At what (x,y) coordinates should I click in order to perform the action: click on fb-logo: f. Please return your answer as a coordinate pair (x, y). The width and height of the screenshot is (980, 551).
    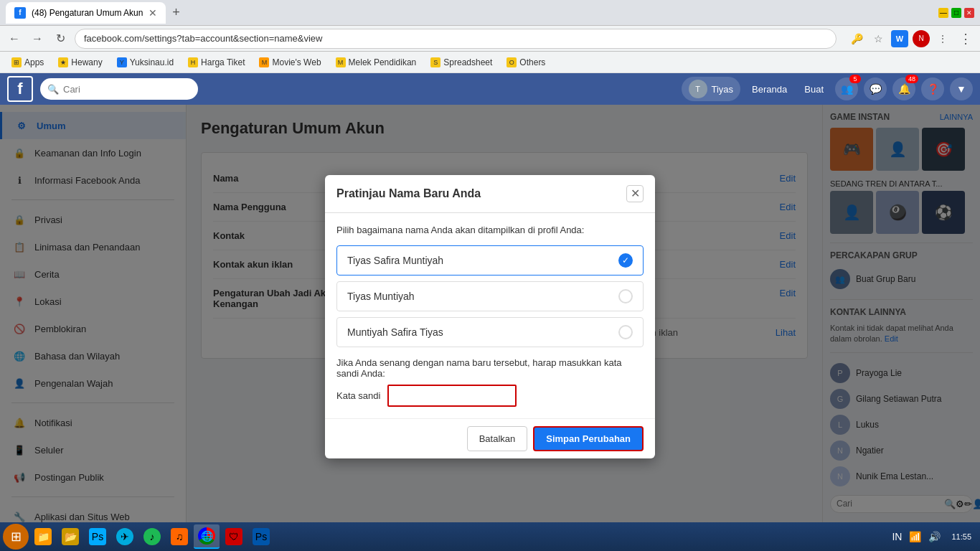
    Looking at the image, I should click on (20, 89).